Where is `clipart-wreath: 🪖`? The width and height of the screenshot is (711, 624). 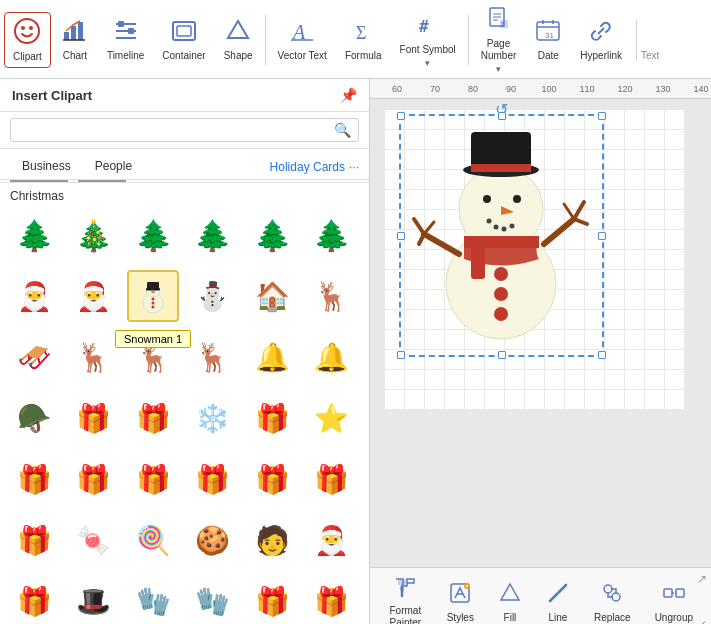
clipart-wreath: 🪖 is located at coordinates (34, 418).